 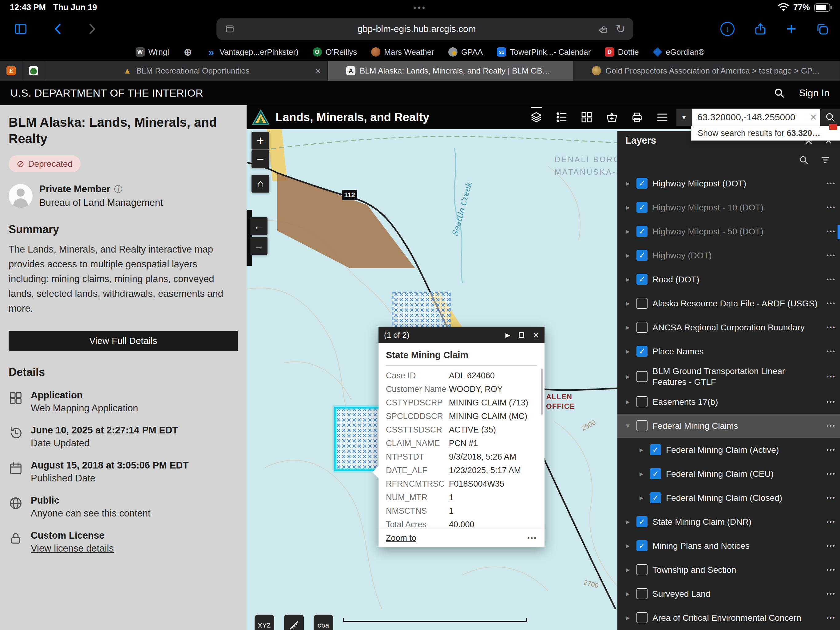 What do you see at coordinates (729, 402) in the screenshot?
I see `layer-row: Easements 17(b)` at bounding box center [729, 402].